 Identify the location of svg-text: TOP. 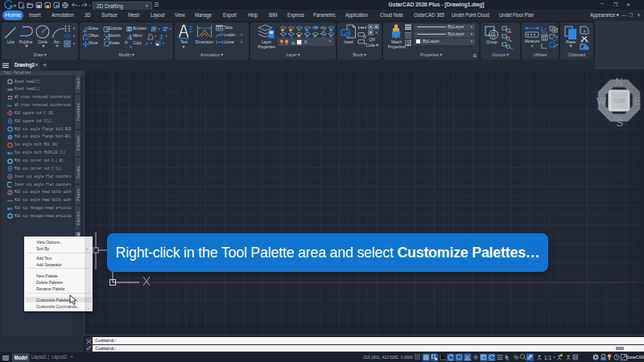
(618, 101).